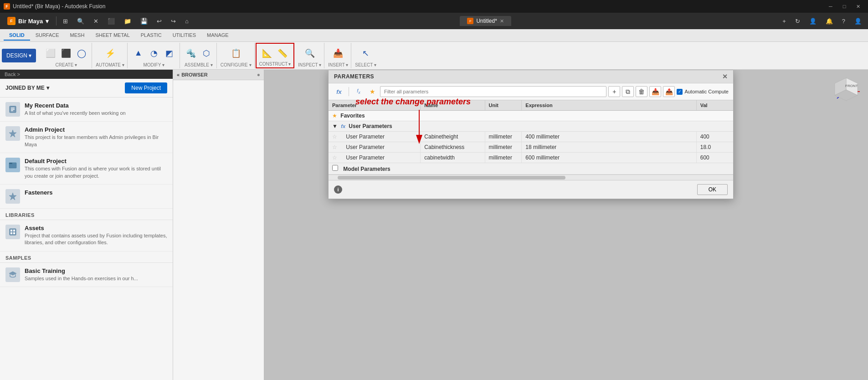 The image size is (868, 380). What do you see at coordinates (338, 65) in the screenshot?
I see `insert-label: INSERT ▾` at bounding box center [338, 65].